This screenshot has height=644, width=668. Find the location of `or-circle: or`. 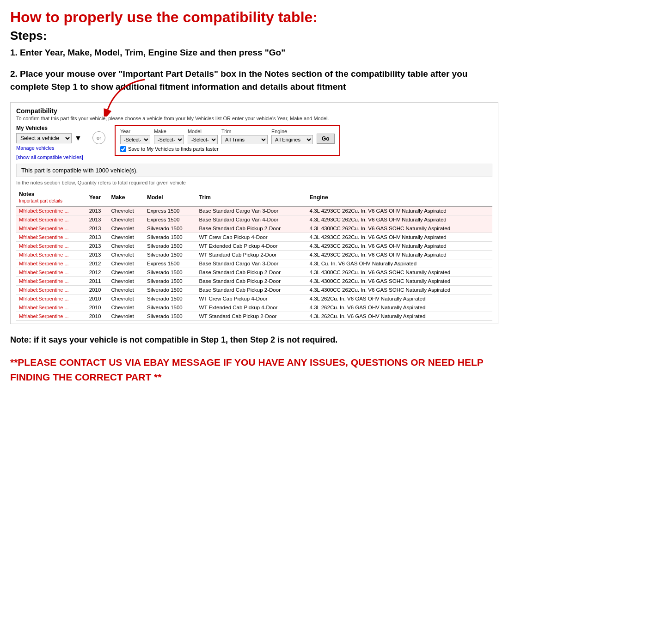

or-circle: or is located at coordinates (99, 138).